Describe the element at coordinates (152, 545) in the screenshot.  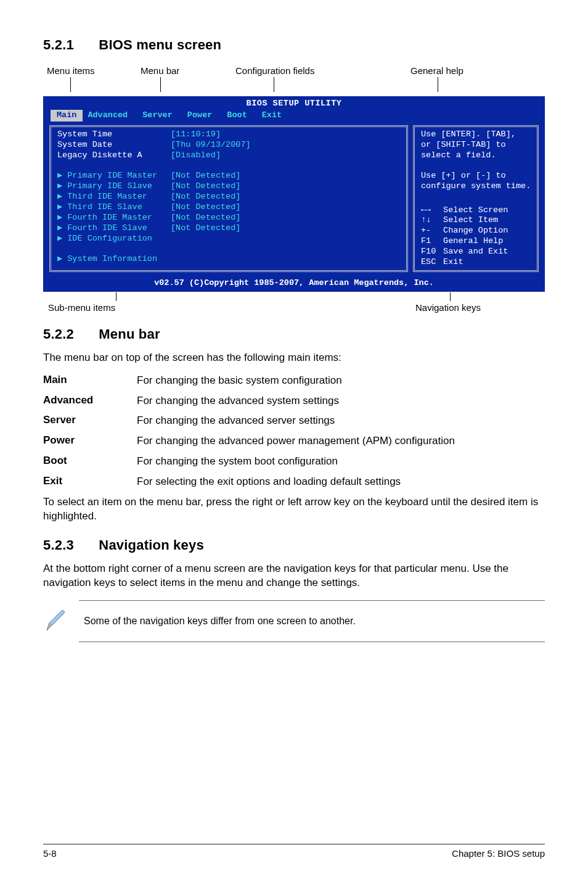
I see `heading-title: Navigation keys` at that location.